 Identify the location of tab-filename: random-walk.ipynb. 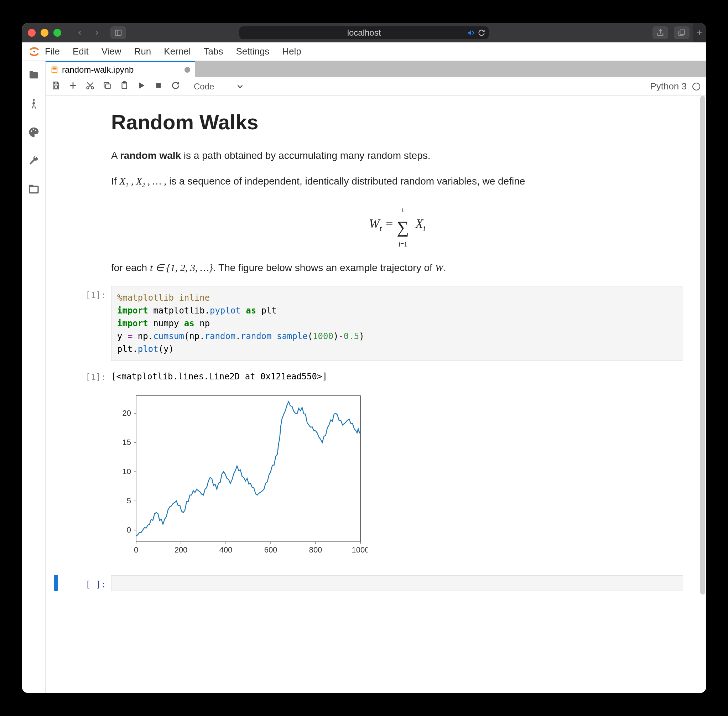
(98, 70).